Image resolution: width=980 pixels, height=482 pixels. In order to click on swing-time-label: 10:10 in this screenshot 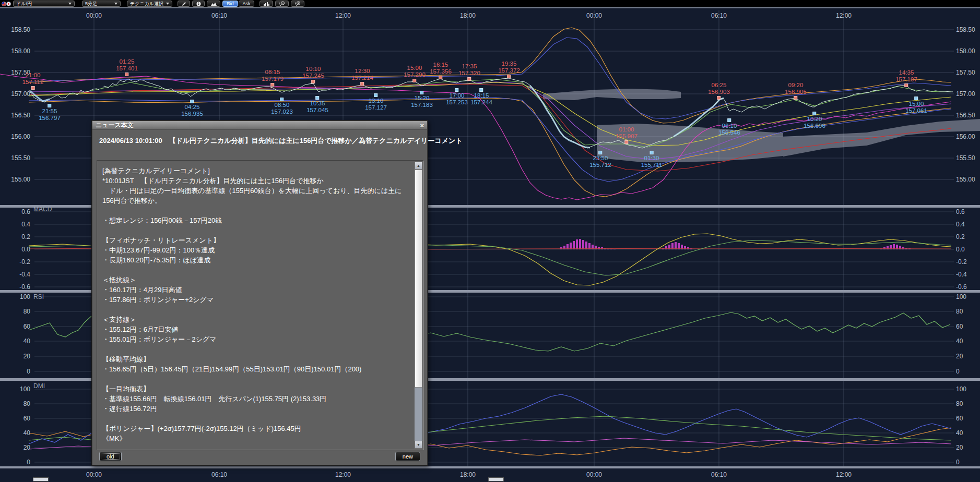, I will do `click(313, 69)`.